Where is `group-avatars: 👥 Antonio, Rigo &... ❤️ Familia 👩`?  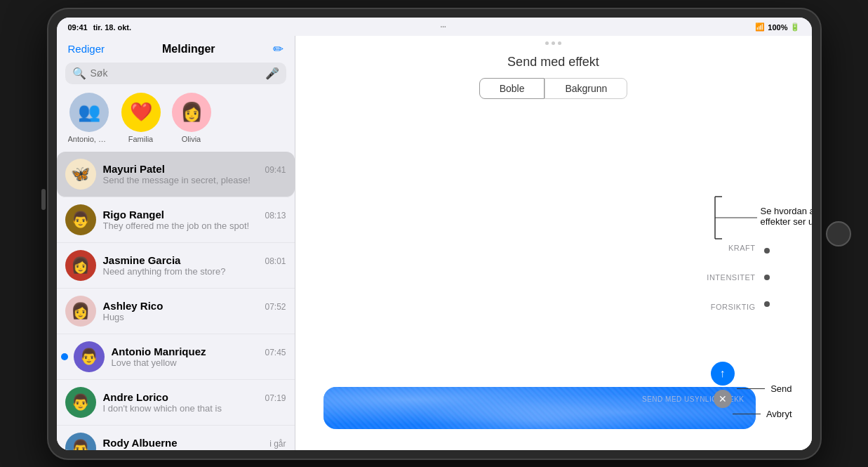 group-avatars: 👥 Antonio, Rigo &... ❤️ Familia 👩 is located at coordinates (175, 121).